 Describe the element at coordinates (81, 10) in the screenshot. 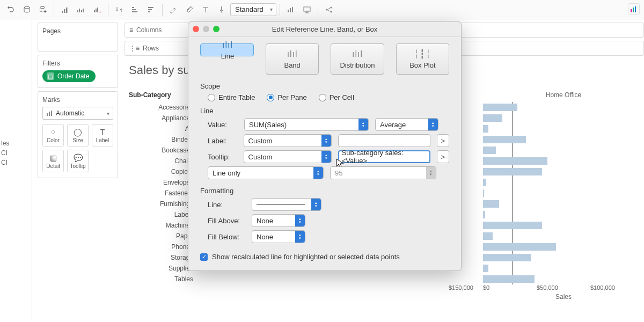

I see `duplicate-sheet-icon` at that location.